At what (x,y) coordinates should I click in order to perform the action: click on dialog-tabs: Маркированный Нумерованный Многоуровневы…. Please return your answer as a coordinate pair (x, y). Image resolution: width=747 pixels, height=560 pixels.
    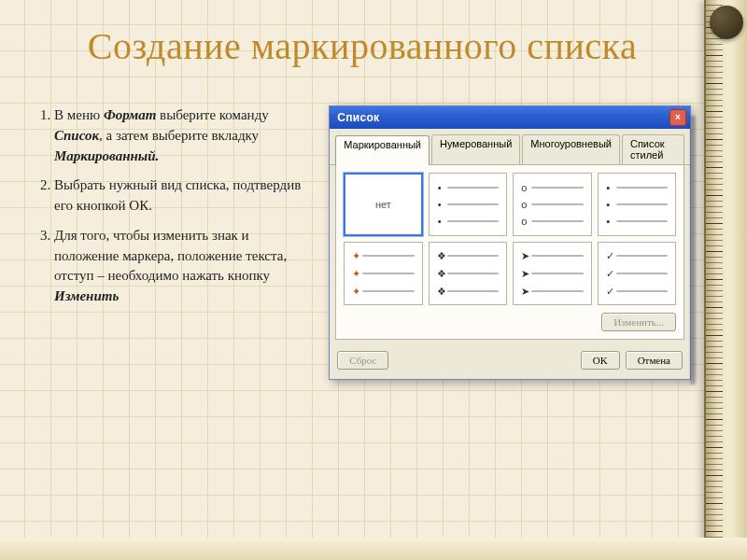
    Looking at the image, I should click on (510, 147).